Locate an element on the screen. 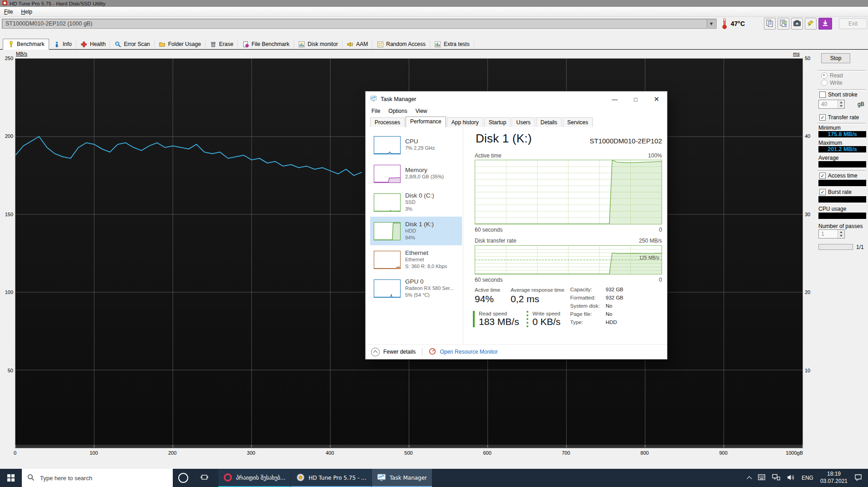 This screenshot has height=487, width=868. menu-help: Help is located at coordinates (26, 12).